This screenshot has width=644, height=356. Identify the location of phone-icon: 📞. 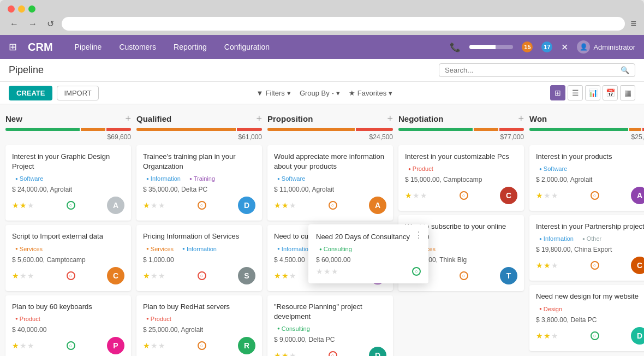
(455, 47).